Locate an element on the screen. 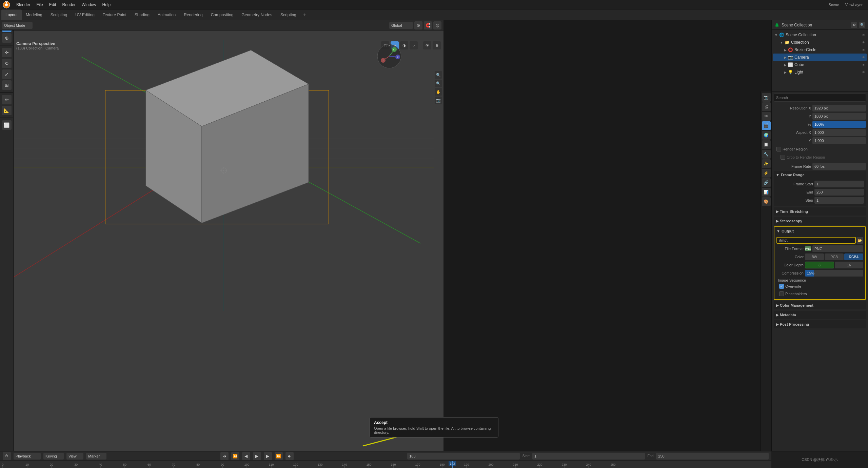 The image size is (868, 468). output-header: ▼ Output is located at coordinates (820, 231).